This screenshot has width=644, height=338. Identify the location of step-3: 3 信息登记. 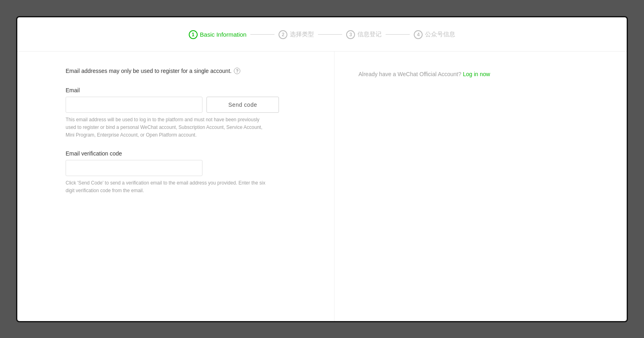
(364, 35).